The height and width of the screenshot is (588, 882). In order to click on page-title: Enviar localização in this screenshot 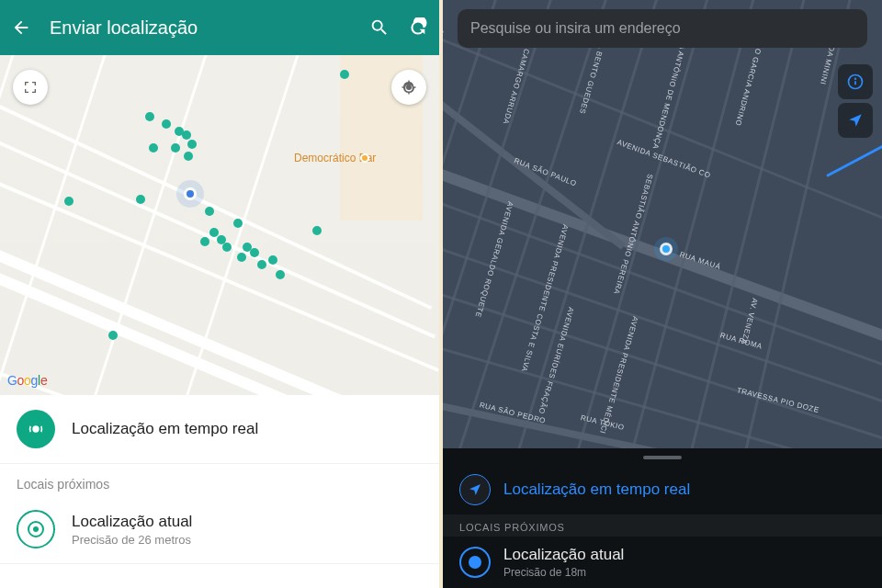, I will do `click(200, 28)`.